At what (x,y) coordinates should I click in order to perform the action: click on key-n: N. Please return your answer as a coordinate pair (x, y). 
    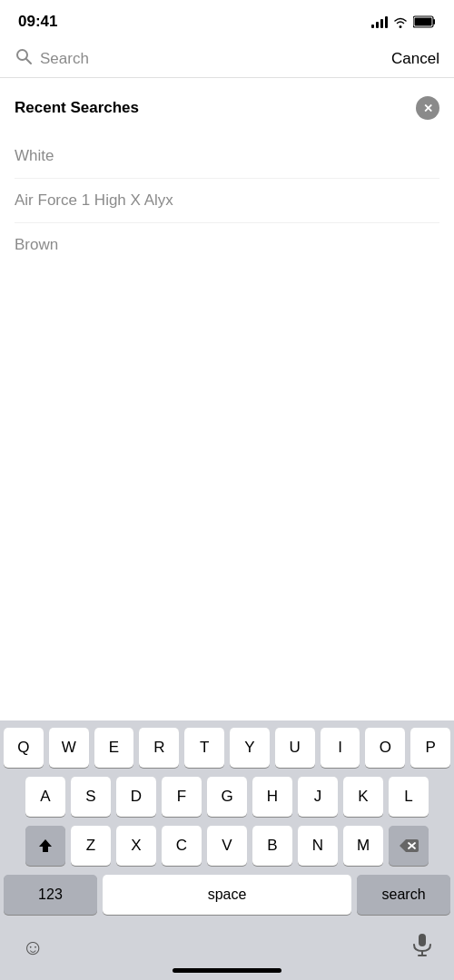
    Looking at the image, I should click on (318, 846).